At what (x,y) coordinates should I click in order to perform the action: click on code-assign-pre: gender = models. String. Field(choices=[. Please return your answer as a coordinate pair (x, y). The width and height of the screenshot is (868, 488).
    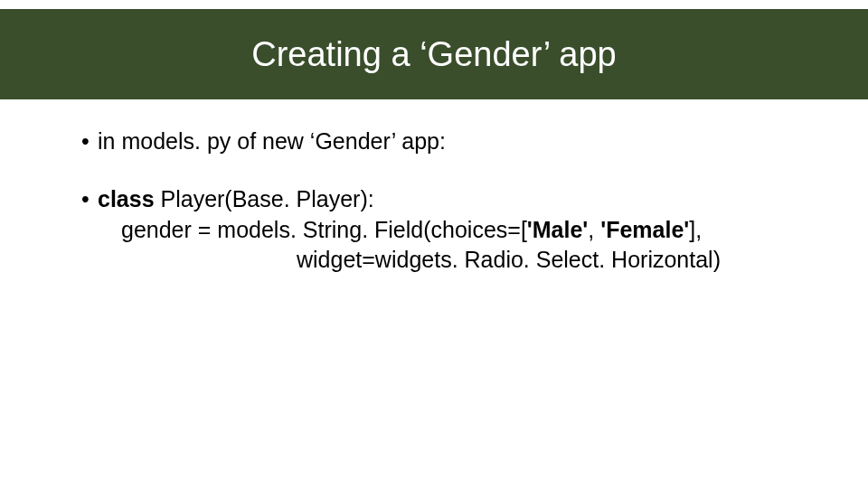
    Looking at the image, I should click on (324, 230).